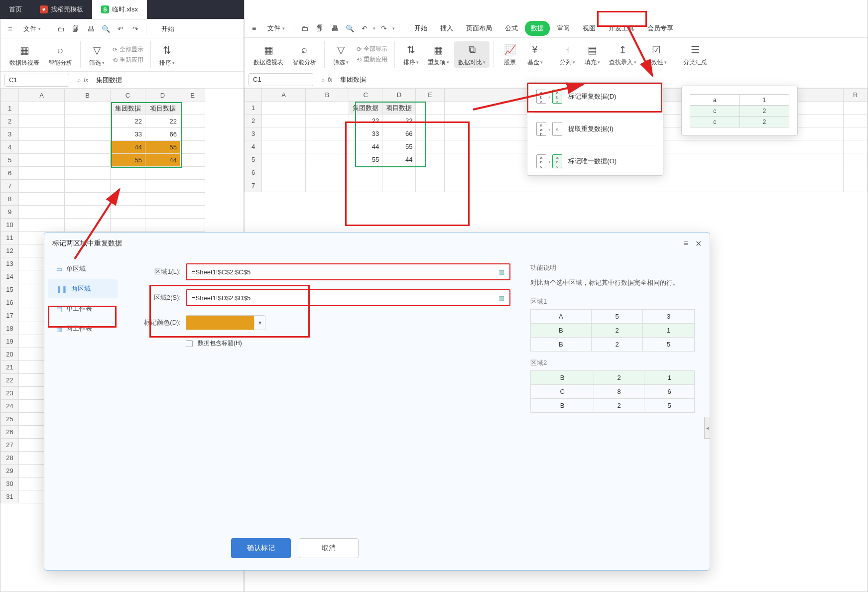 This screenshot has width=868, height=592. What do you see at coordinates (120, 9) in the screenshot?
I see `tab-file: S临时.xlsx` at bounding box center [120, 9].